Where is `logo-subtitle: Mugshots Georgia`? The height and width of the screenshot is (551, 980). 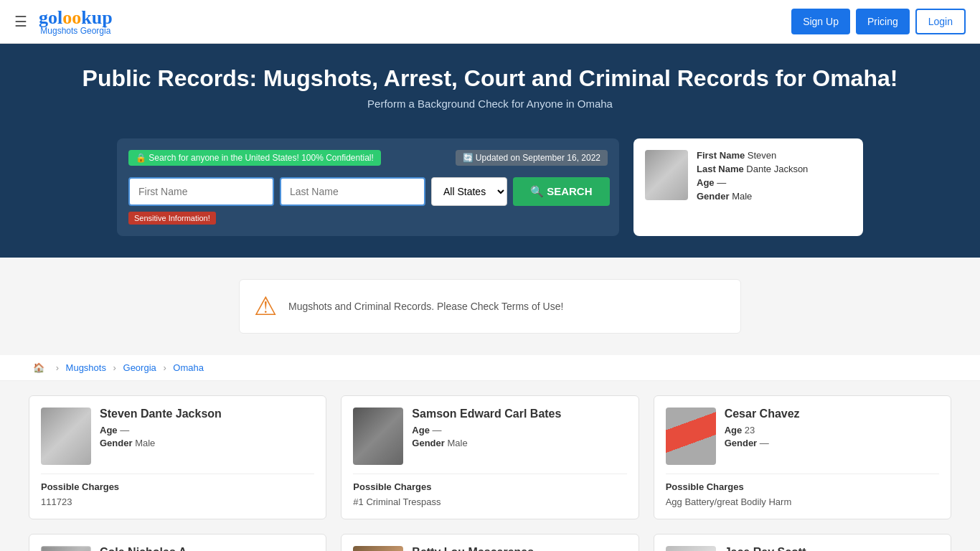
logo-subtitle: Mugshots Georgia is located at coordinates (76, 31).